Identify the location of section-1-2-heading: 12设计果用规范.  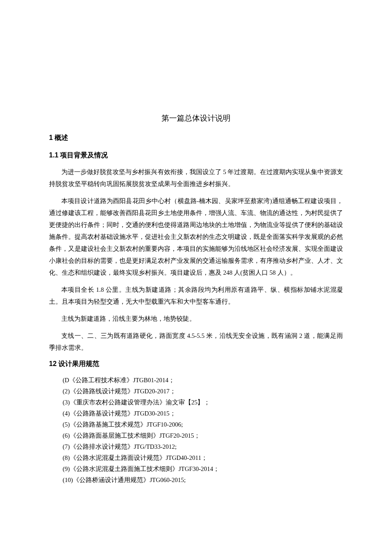
(196, 364).